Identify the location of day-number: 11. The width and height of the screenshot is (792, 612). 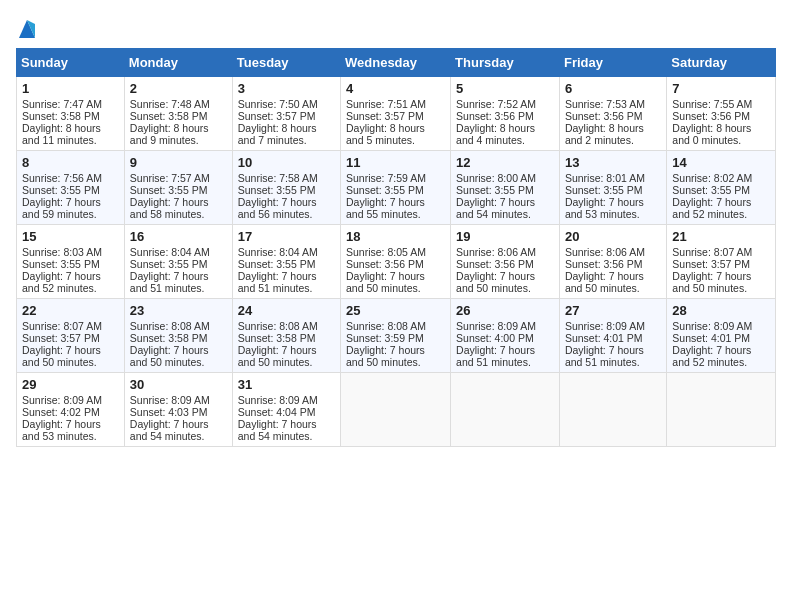
(396, 162).